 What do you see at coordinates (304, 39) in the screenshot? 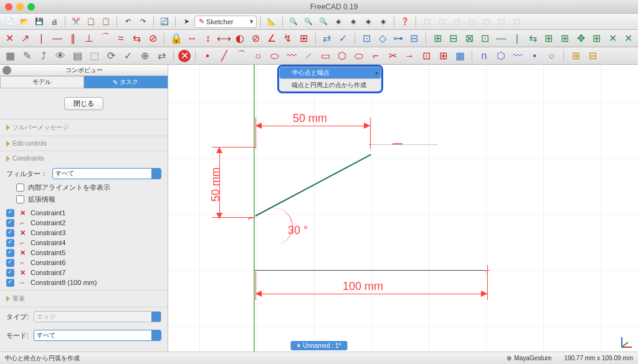
I see `internal-align-icon: ⊞` at bounding box center [304, 39].